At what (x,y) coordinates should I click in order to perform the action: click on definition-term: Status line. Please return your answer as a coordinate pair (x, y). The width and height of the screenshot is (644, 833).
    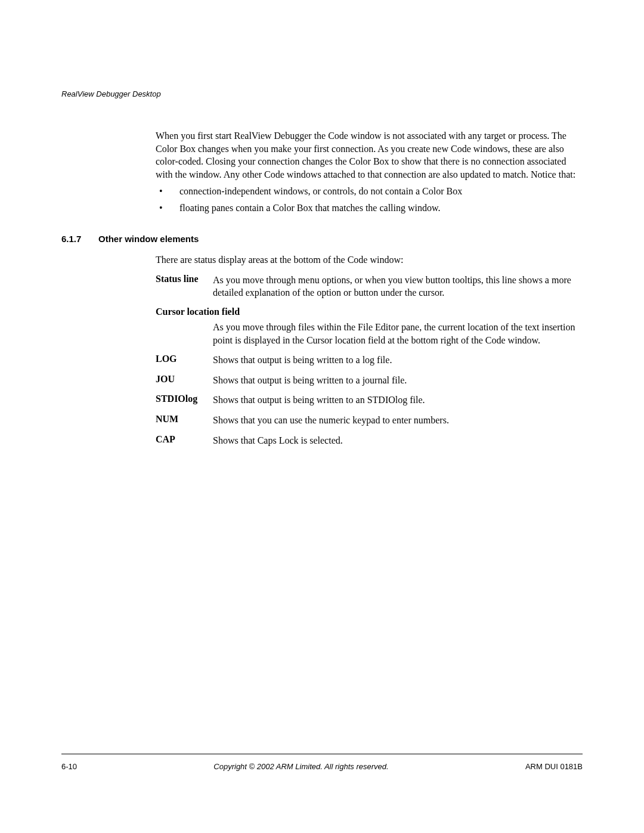
    Looking at the image, I should click on (184, 279).